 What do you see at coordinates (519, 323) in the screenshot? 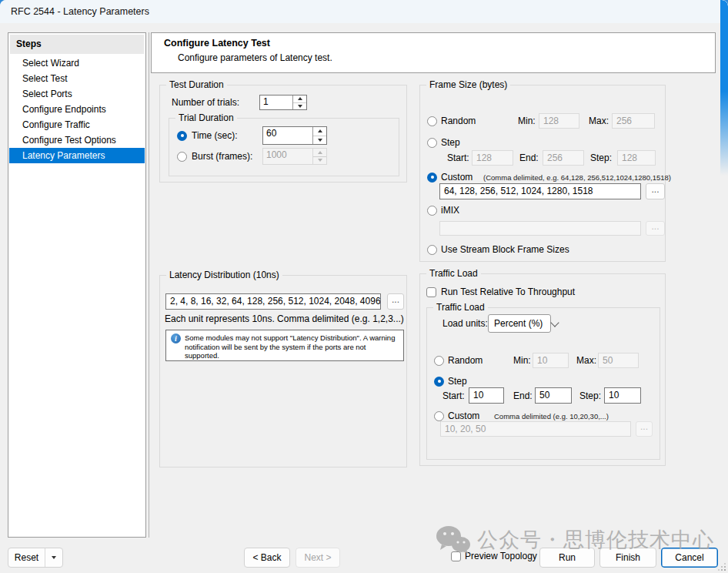
I see `load-units-dropdown: Percent (%)` at bounding box center [519, 323].